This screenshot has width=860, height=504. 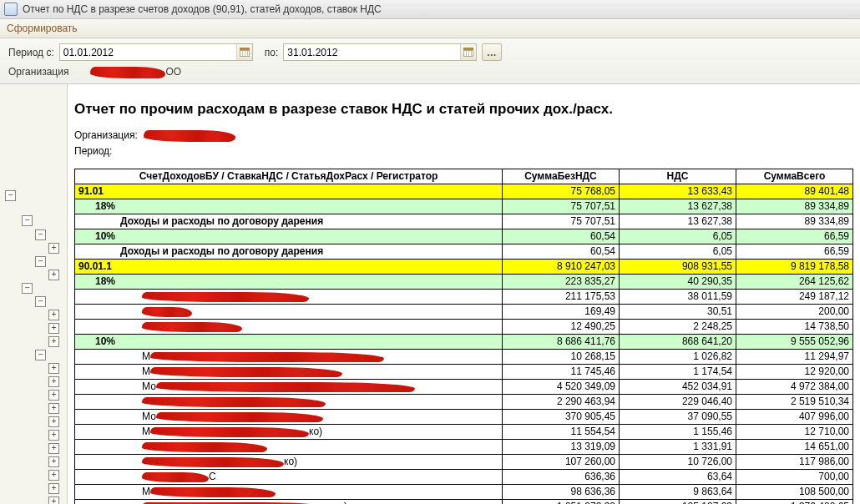 I want to click on period-from-field, so click(x=156, y=52).